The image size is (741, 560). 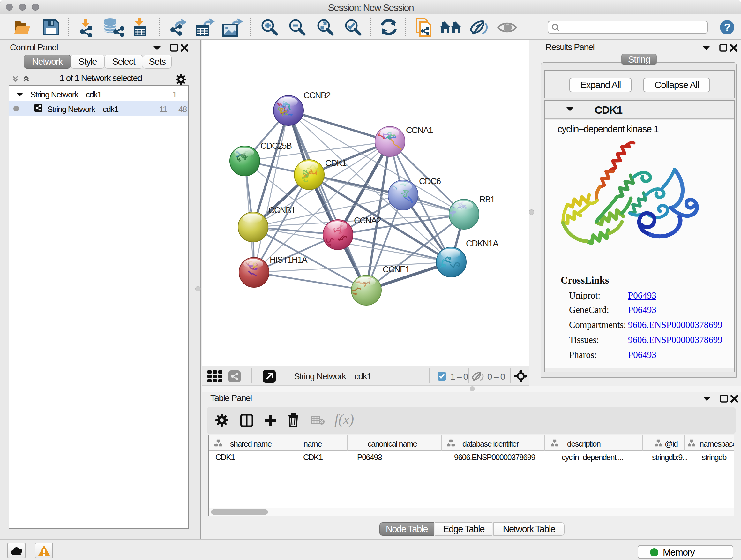 What do you see at coordinates (367, 221) in the screenshot?
I see `svg-text: CCNA2` at bounding box center [367, 221].